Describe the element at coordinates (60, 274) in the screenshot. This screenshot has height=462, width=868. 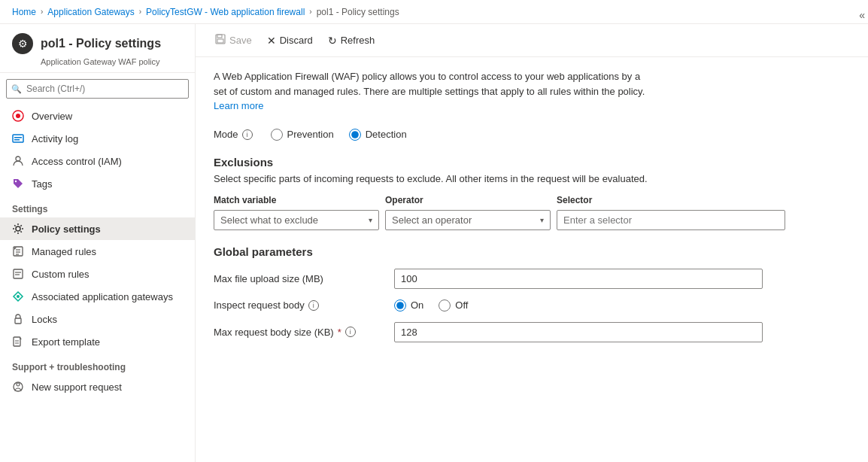
I see `sidebar-item-custom-rules-label: Custom rules` at that location.